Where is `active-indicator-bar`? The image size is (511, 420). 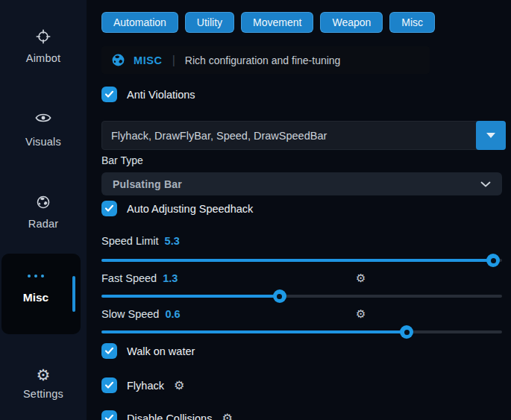 active-indicator-bar is located at coordinates (74, 294).